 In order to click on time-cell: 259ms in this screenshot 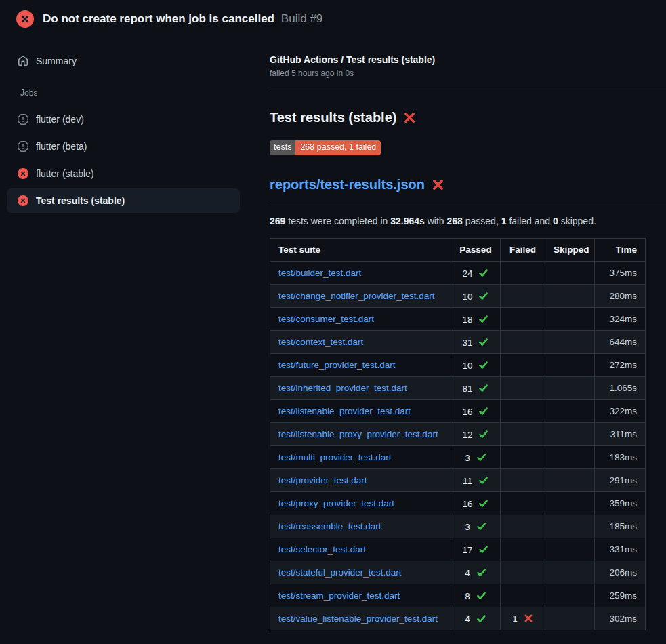, I will do `click(621, 596)`.